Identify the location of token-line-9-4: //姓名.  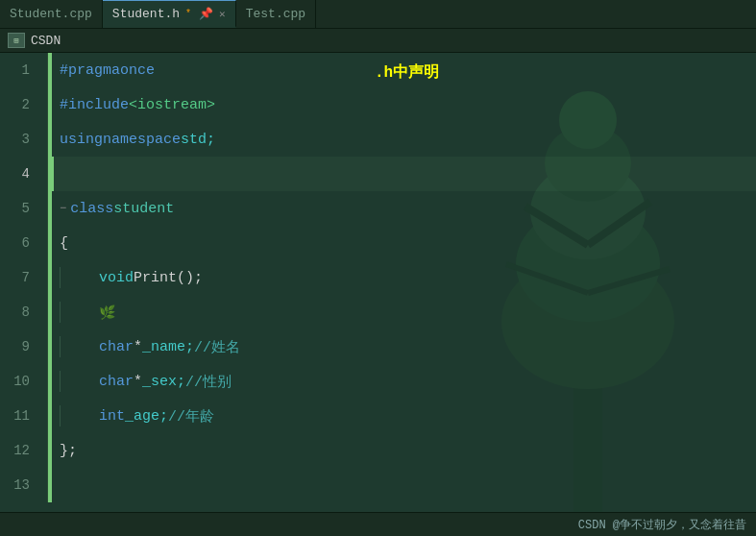
(217, 348).